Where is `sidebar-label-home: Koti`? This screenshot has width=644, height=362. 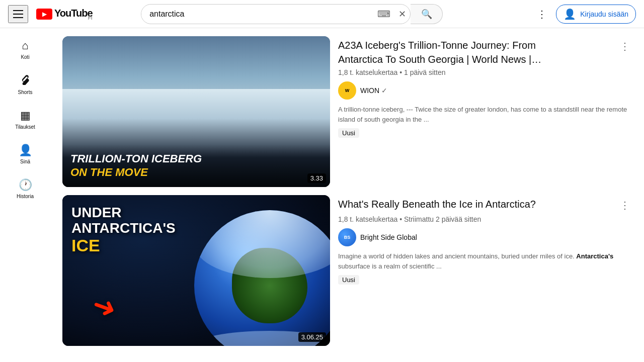 sidebar-label-home: Koti is located at coordinates (25, 57).